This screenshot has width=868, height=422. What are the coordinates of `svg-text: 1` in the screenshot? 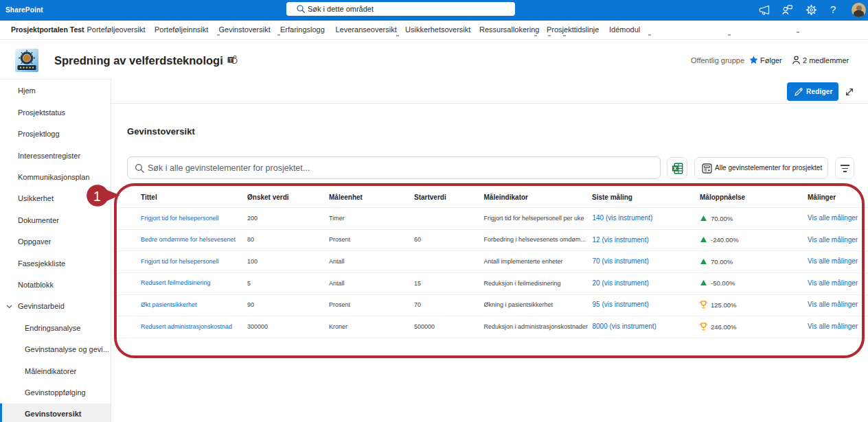 It's located at (98, 196).